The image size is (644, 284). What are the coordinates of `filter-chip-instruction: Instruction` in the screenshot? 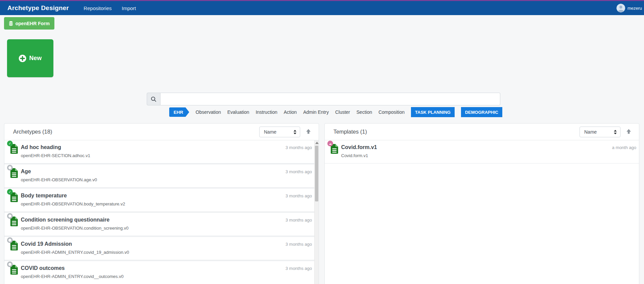 It's located at (267, 112).